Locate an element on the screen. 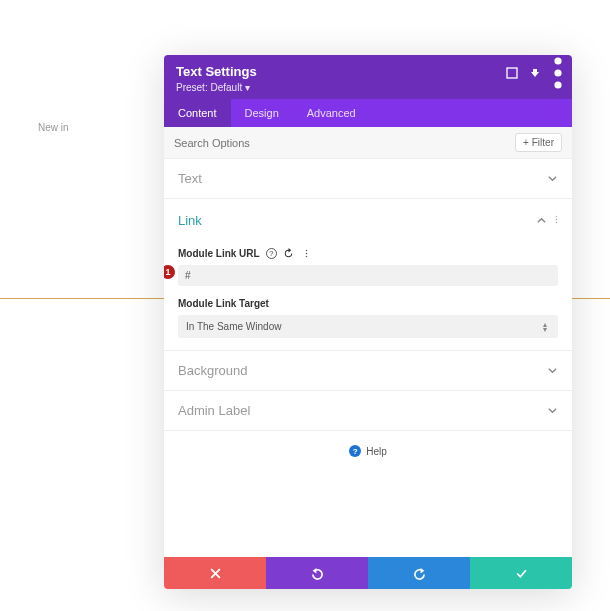 The width and height of the screenshot is (610, 611). cancel-button is located at coordinates (215, 573).